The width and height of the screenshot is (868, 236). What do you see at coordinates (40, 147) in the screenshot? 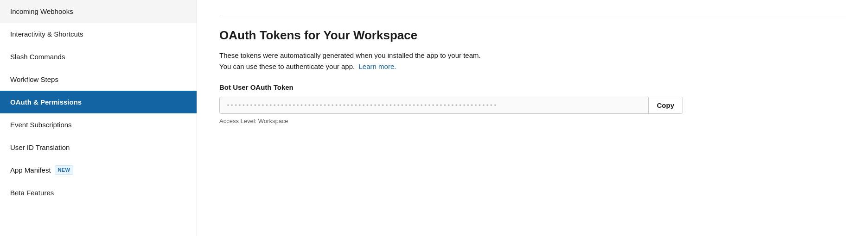
I see `sidebar-item-label-user-id-translation: User ID Translation` at bounding box center [40, 147].